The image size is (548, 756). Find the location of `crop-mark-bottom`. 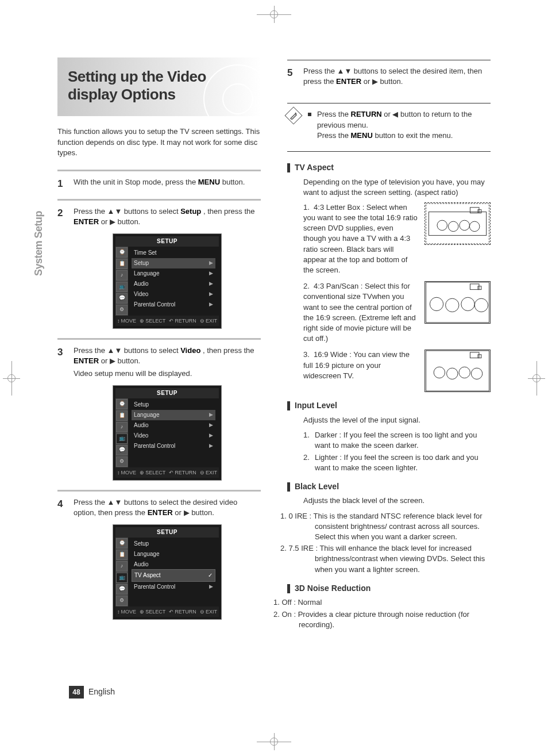

crop-mark-bottom is located at coordinates (274, 742).